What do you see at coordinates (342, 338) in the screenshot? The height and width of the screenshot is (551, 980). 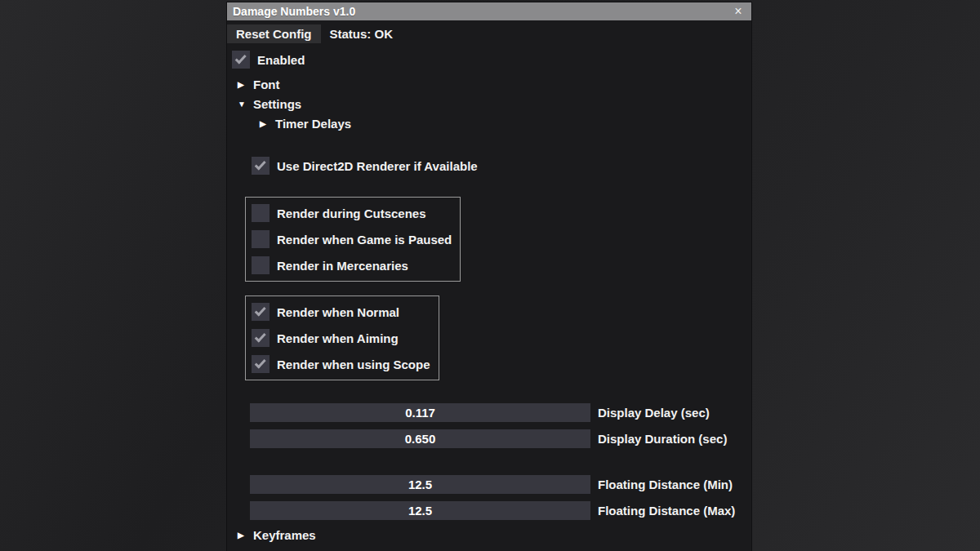 I see `render-modes-group: Render when Normal Render when Aiming Re…` at bounding box center [342, 338].